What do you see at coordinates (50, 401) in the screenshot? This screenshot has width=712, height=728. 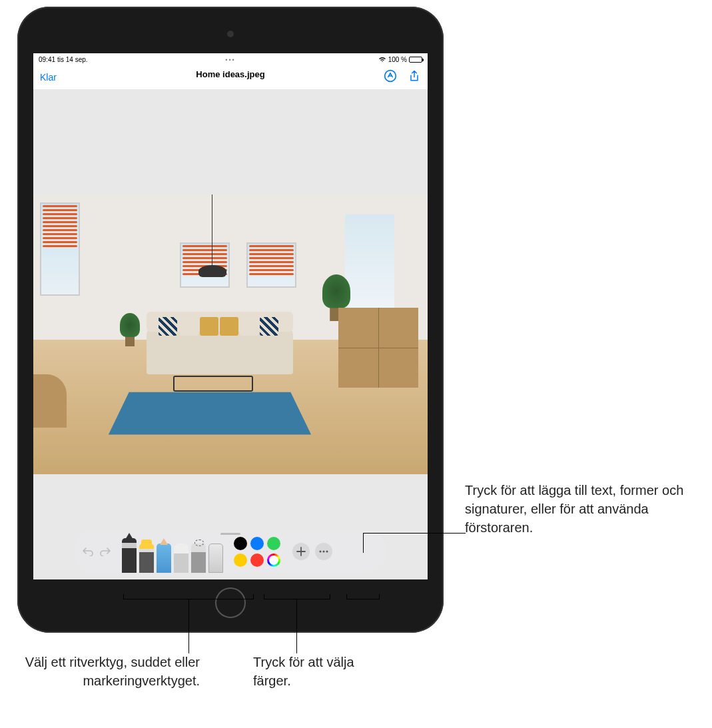 I see `armchair` at bounding box center [50, 401].